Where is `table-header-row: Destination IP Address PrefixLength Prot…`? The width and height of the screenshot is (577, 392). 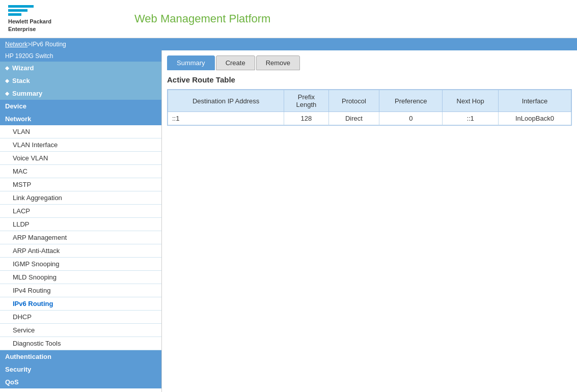 table-header-row: Destination IP Address PrefixLength Prot… is located at coordinates (370, 101).